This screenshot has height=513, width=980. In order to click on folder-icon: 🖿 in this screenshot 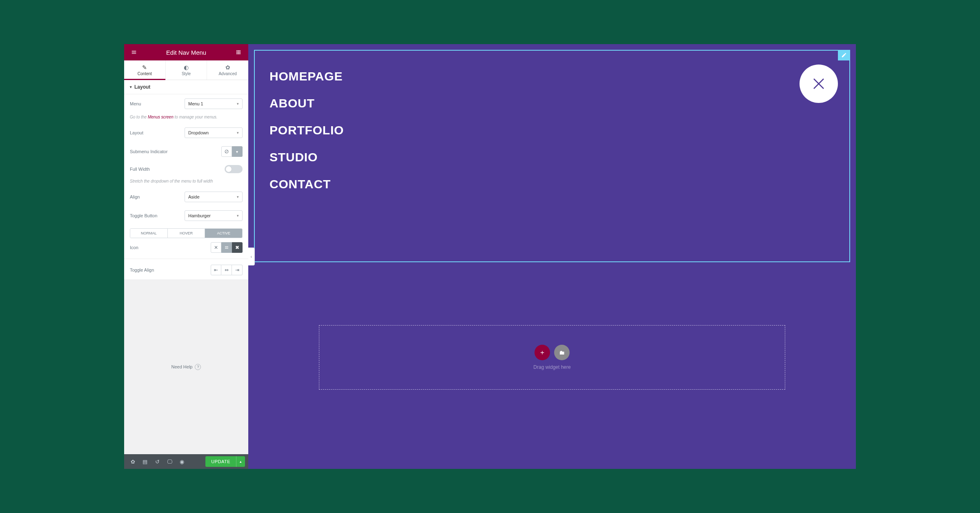, I will do `click(562, 352)`.